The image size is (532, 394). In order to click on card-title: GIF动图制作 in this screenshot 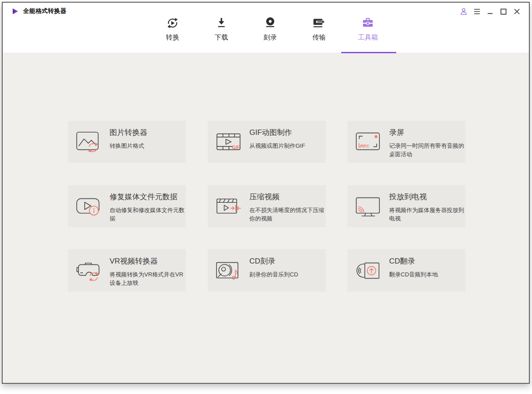, I will do `click(287, 132)`.